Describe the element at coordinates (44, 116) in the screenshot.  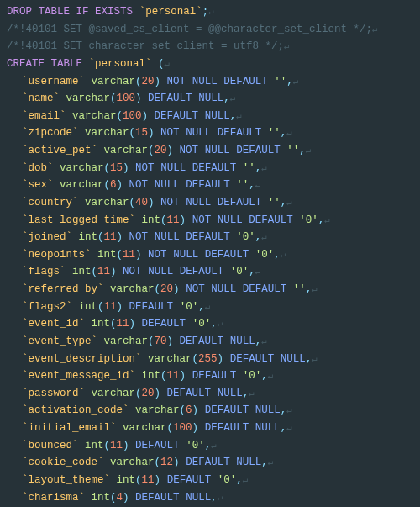
I see `column-name: `email`` at that location.